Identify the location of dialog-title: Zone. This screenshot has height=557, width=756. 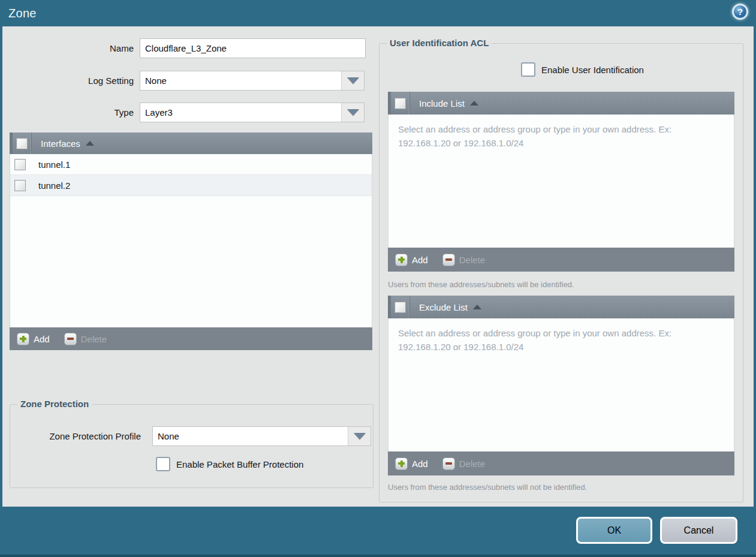
(23, 13).